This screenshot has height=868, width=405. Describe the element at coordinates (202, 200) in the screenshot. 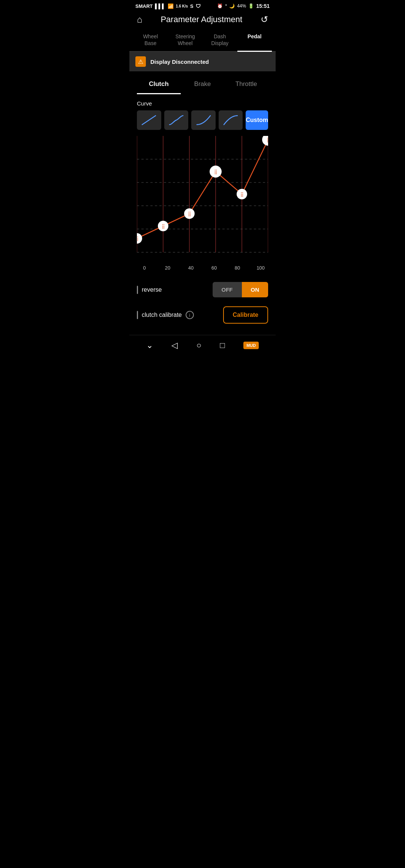

I see `curve-chart: ⣿ ⣿ ⣿ ⣿ ⣿ ⣿` at that location.